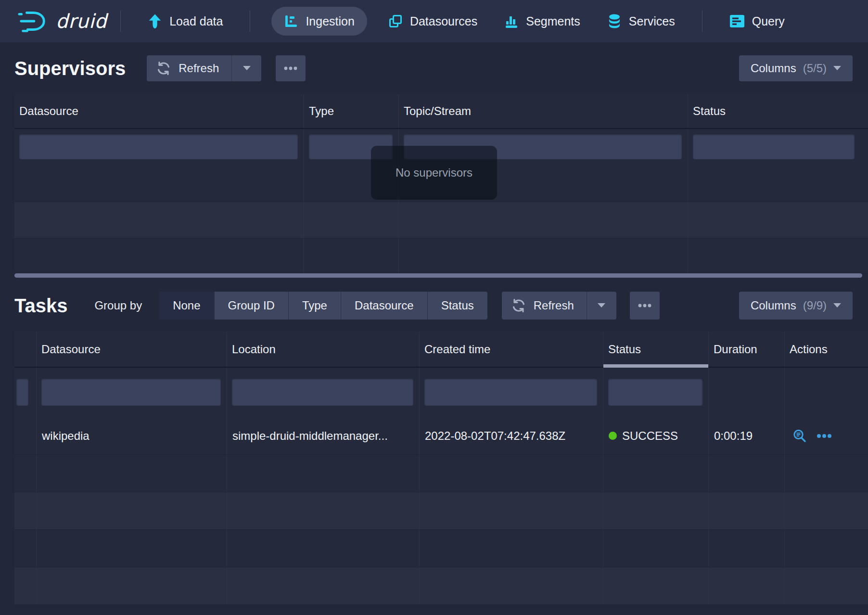  Describe the element at coordinates (601, 306) in the screenshot. I see `tasks-refresh-dropdown` at that location.